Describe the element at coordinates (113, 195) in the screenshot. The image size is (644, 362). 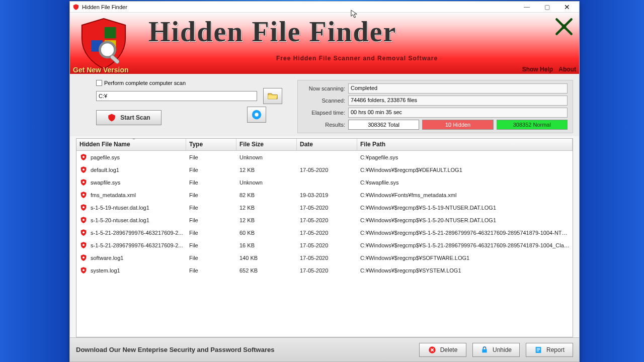
I see `cell-name: fms_metadata.xml` at that location.